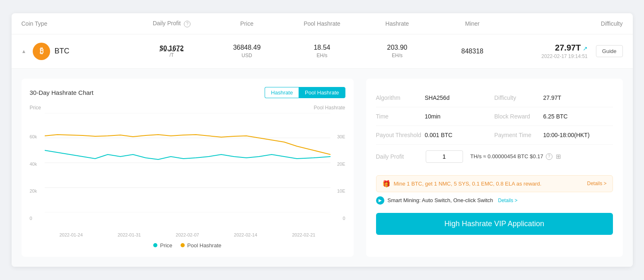 Image resolution: width=644 pixels, height=280 pixels. What do you see at coordinates (322, 51) in the screenshot?
I see `pool-hashrate-cell: 18.54 EH/s` at bounding box center [322, 51].